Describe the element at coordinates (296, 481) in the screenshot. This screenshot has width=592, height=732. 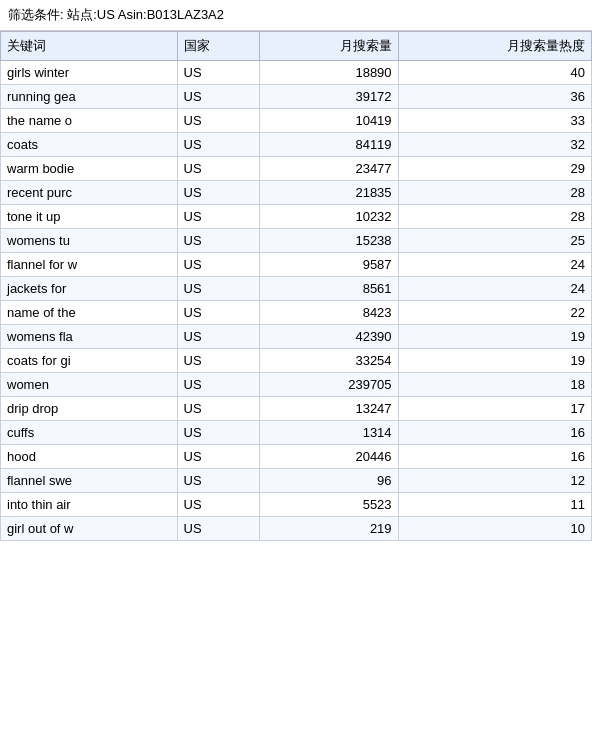
I see `table-row: flannel sweUS9612` at that location.